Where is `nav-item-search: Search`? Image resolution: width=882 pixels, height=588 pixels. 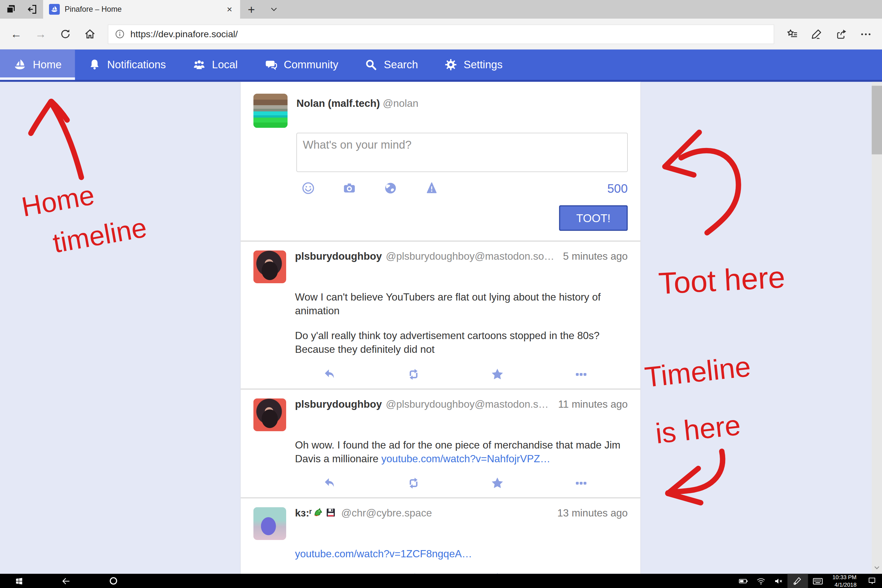
nav-item-search: Search is located at coordinates (392, 64).